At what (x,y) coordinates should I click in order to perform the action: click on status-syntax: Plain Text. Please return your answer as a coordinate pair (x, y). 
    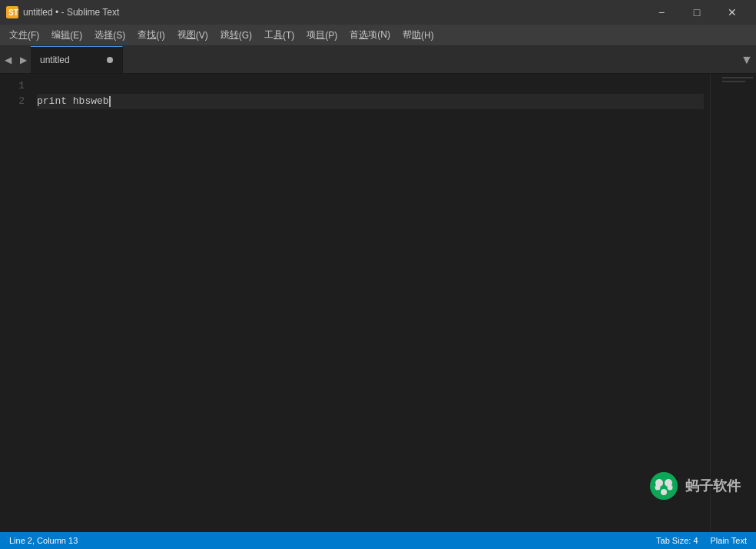
    Looking at the image, I should click on (729, 541).